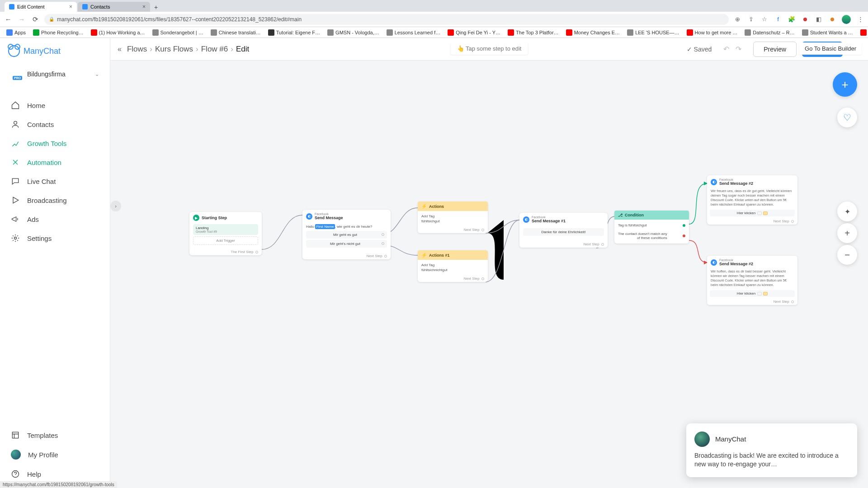 Image resolution: width=868 pixels, height=488 pixels. What do you see at coordinates (137, 49) in the screenshot?
I see `breadcrumb-item: Flows` at bounding box center [137, 49].